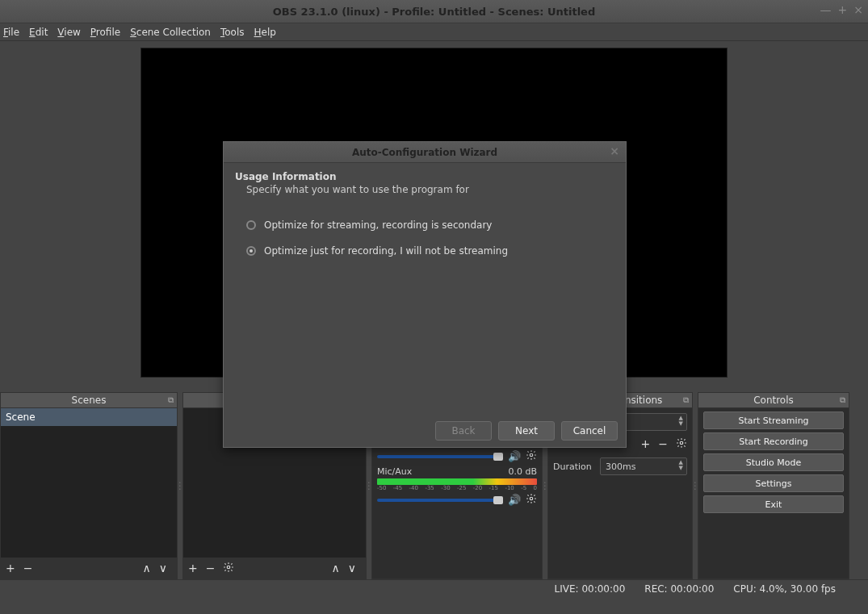 The width and height of the screenshot is (868, 614). What do you see at coordinates (89, 400) in the screenshot?
I see `scenes-title: Scenes` at bounding box center [89, 400].